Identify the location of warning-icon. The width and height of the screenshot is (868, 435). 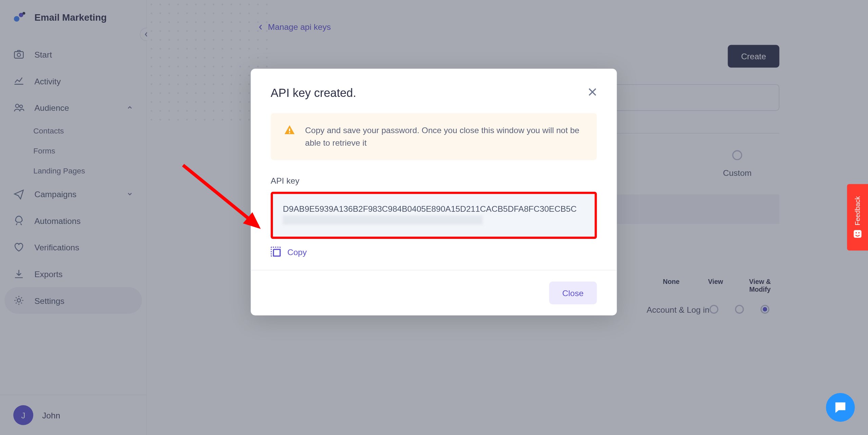
(290, 129).